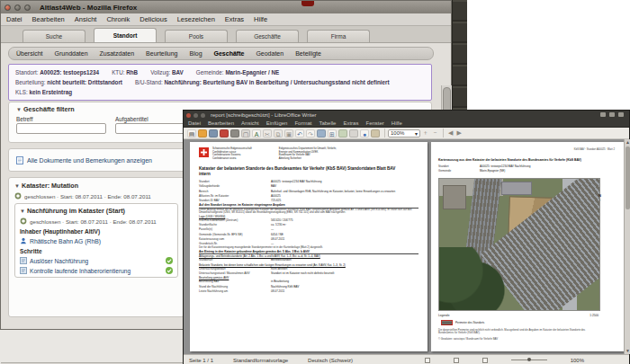 The height and width of the screenshot is (364, 630). I want to click on page2-header: KbS BAV · Standort A00025 · Blatt 2, so click(526, 149).